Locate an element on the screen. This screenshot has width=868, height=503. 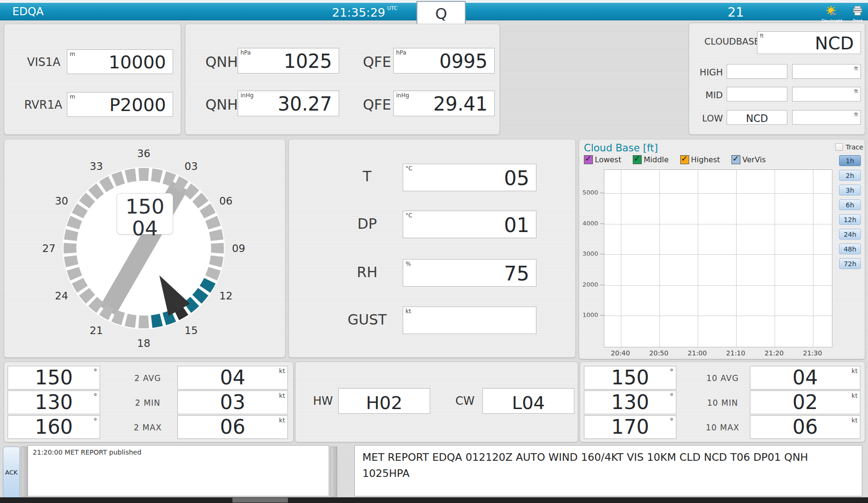
event-log: 21:20:00 MET REPORT published is located at coordinates (178, 471).